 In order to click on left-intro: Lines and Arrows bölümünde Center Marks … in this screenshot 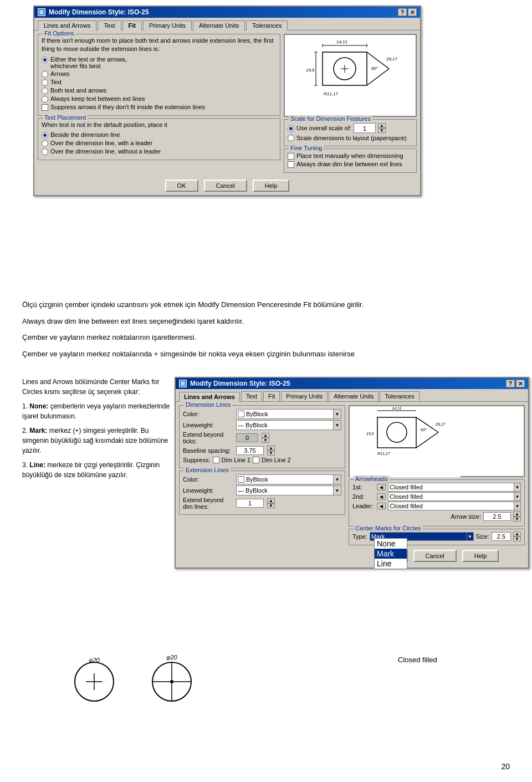, I will do `click(97, 387)`.